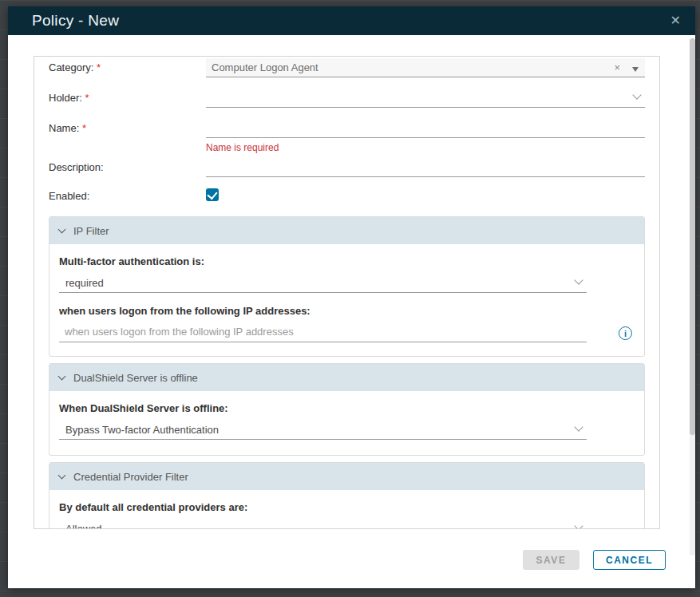 This screenshot has width=700, height=597. What do you see at coordinates (351, 21) in the screenshot?
I see `modal-header: Policy - New ✕` at bounding box center [351, 21].